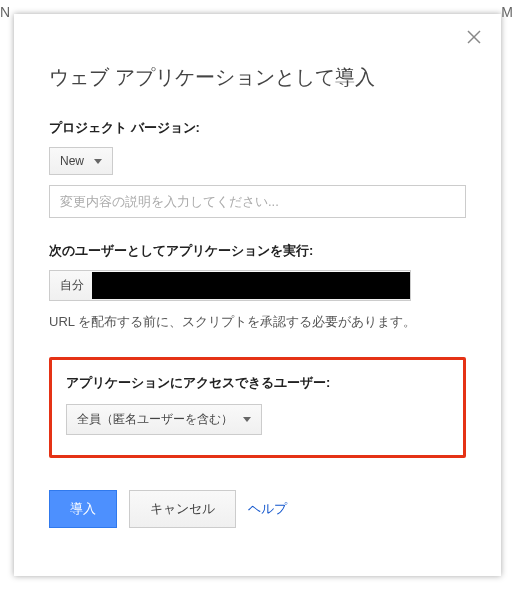 Image resolution: width=515 pixels, height=590 pixels. What do you see at coordinates (258, 128) in the screenshot?
I see `project-version-label: プロジェクト バージョン:` at bounding box center [258, 128].